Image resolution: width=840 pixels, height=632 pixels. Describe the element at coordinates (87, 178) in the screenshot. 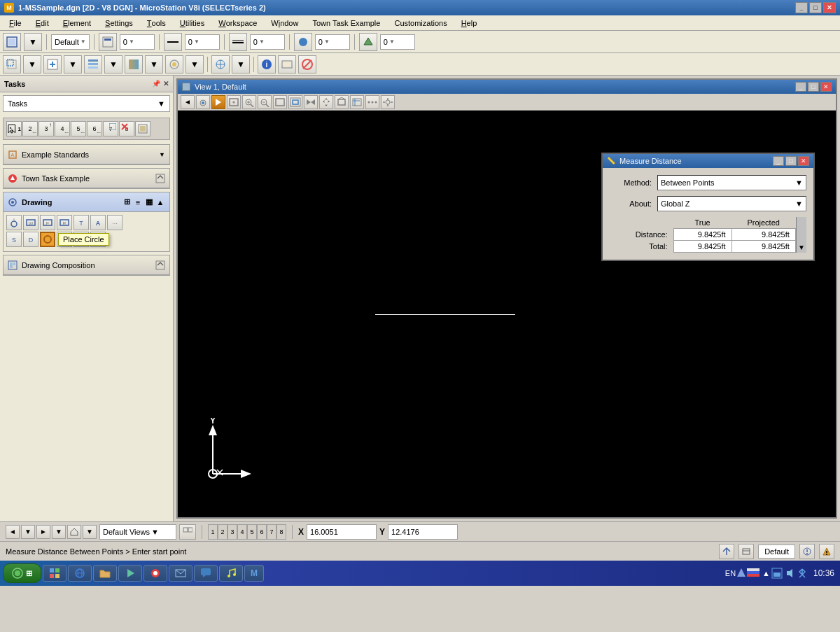

I see `town-task-header: Town Task Example` at that location.